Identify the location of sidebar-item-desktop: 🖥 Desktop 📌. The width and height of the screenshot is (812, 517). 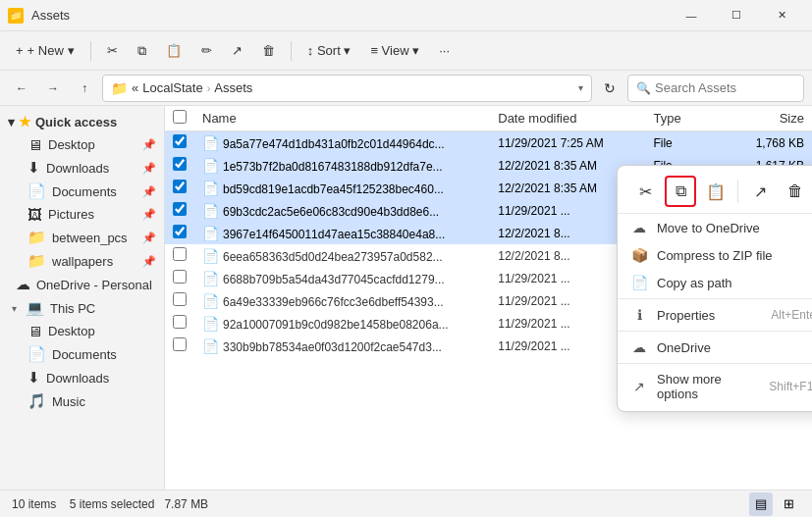
(82, 145).